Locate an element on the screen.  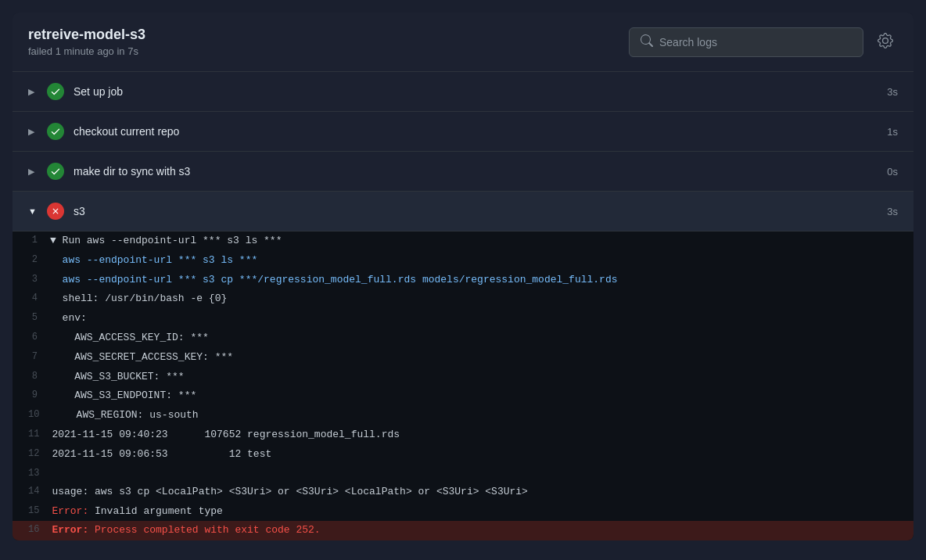
log-line-content: shell: /usr/bin/bash -e {0} is located at coordinates (482, 299).